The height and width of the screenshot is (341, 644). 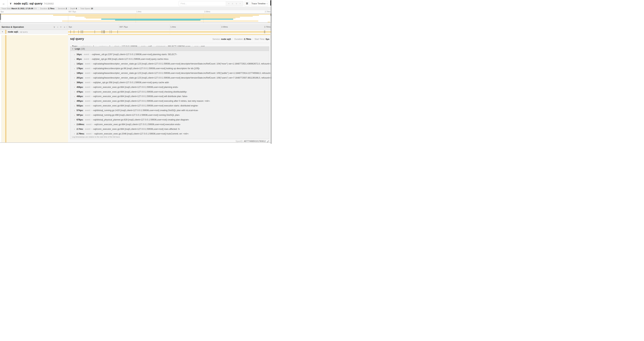 What do you see at coordinates (67, 27) in the screenshot?
I see `column-resize-handle: ∥` at bounding box center [67, 27].